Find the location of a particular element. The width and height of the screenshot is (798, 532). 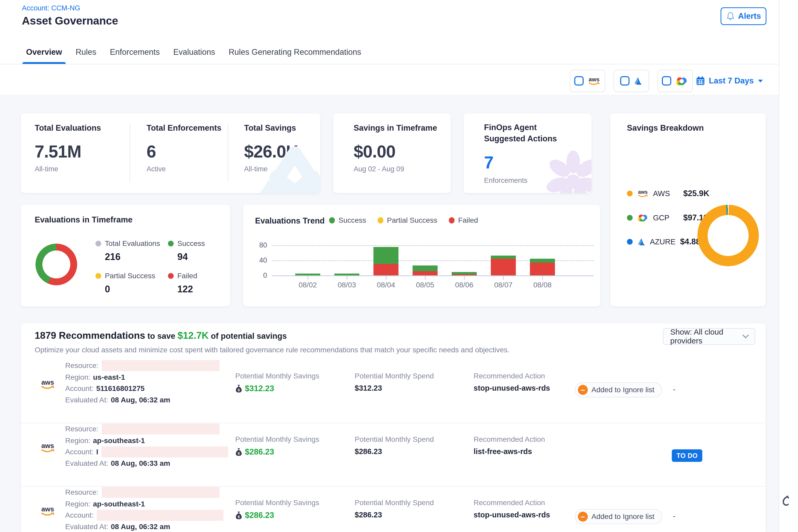

kpi-divider is located at coordinates (228, 153).